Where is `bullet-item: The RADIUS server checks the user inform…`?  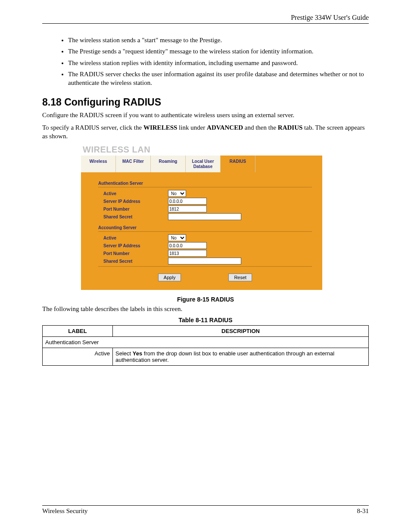 bullet-item: The RADIUS server checks the user inform… is located at coordinates (218, 78).